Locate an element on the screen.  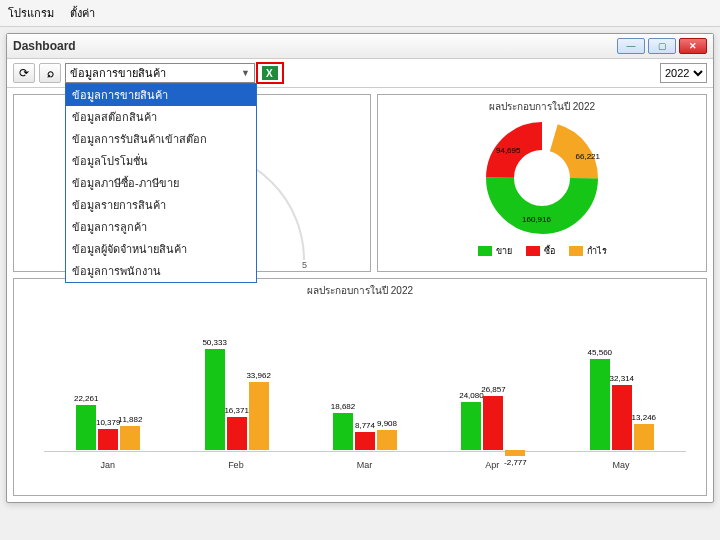
dropdown-option: ข้อมูลการรับสินค้าเข้าสต๊อก is located at coordinates (161, 139).